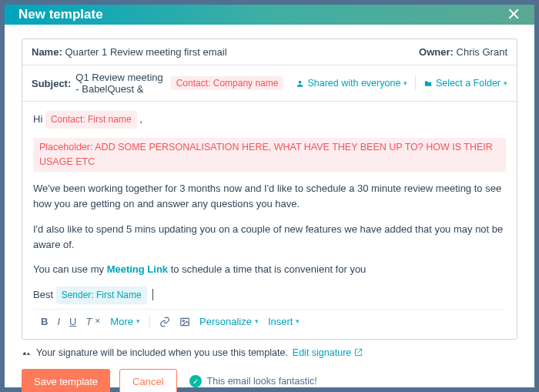 Image resolution: width=539 pixels, height=392 pixels. Describe the element at coordinates (59, 322) in the screenshot. I see `italic-button: I` at that location.